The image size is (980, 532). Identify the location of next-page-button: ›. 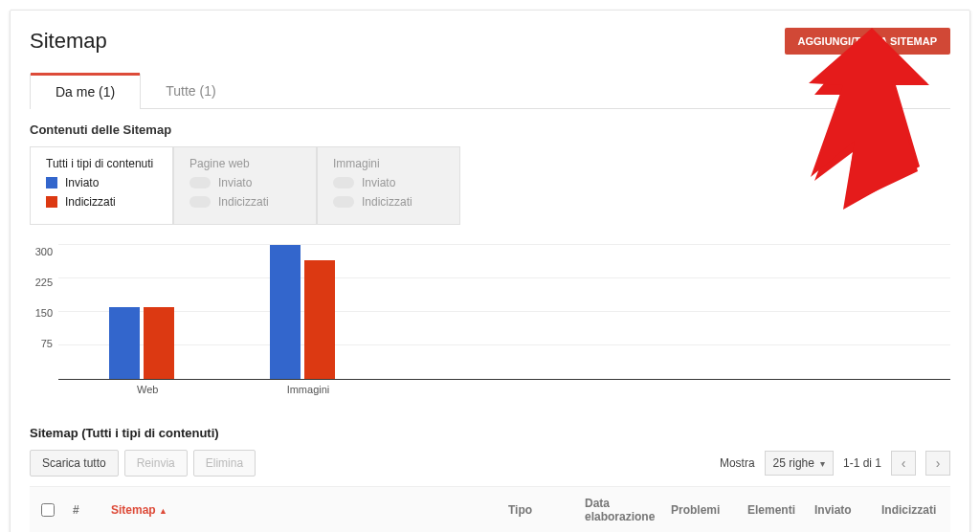
(938, 463).